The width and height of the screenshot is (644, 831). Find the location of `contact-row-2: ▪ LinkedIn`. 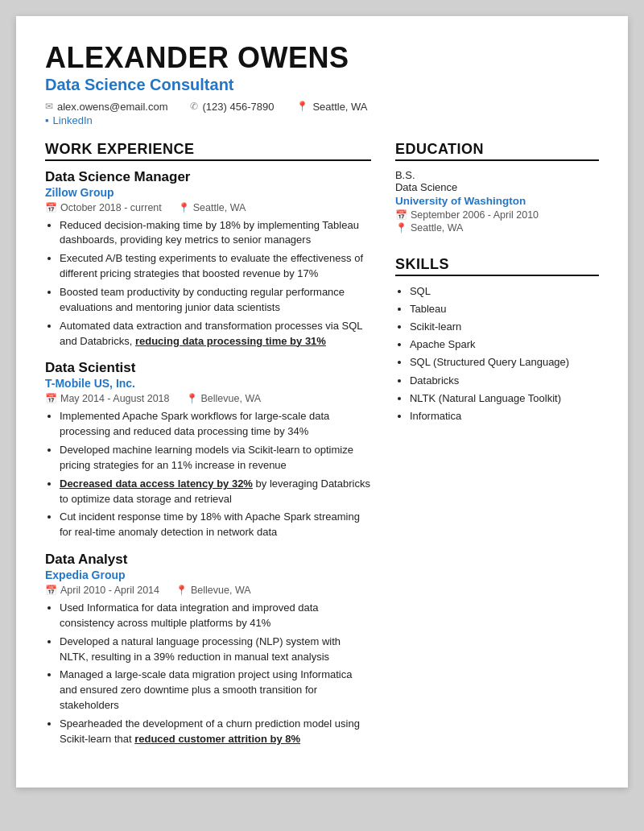

contact-row-2: ▪ LinkedIn is located at coordinates (322, 121).